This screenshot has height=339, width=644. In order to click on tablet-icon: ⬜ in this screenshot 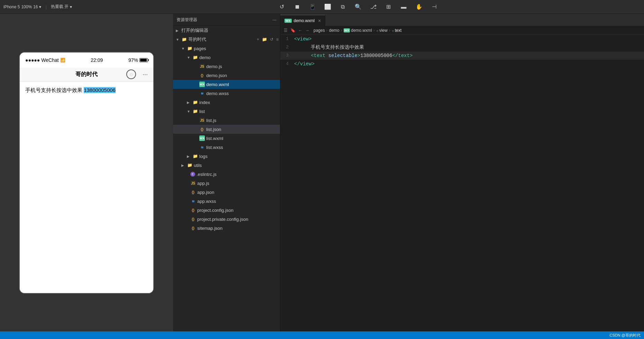, I will do `click(328, 7)`.